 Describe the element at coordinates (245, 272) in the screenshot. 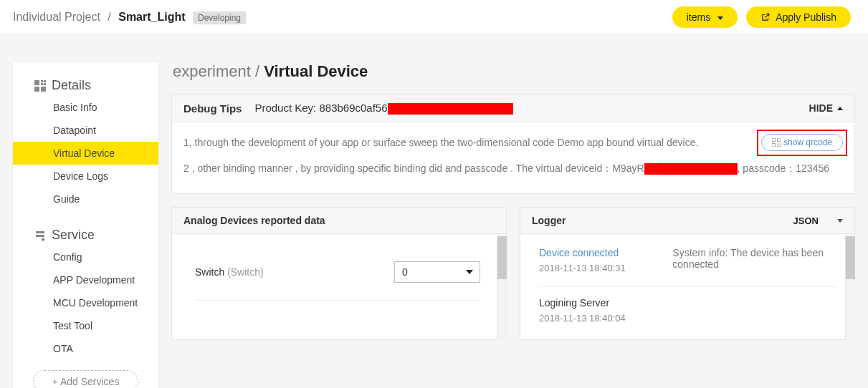

I see `dp-id: (Switch)` at that location.